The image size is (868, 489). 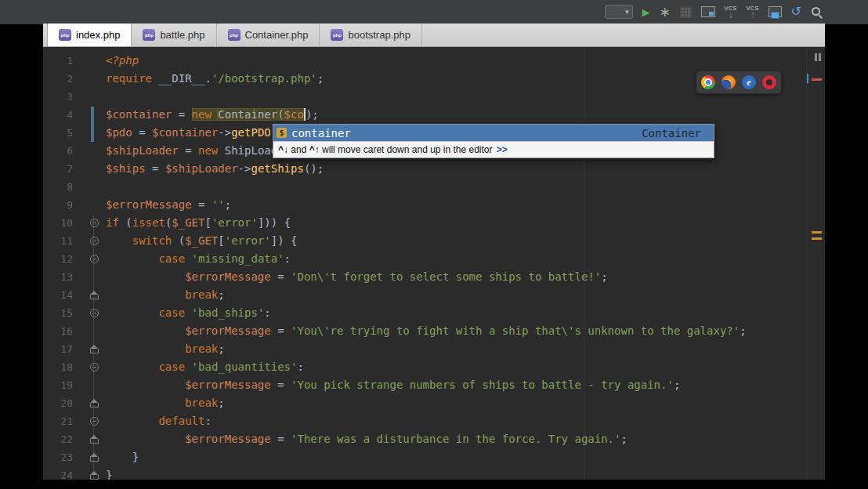 I want to click on code-line: 19 $errorMessage = 'You pick strange num…, so click(x=434, y=386).